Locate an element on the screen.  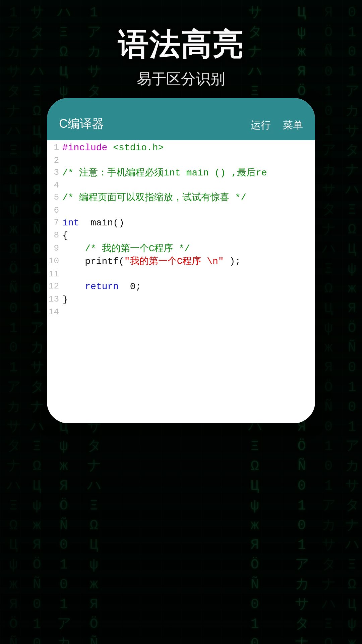
matrix-column: カ サ タ ナ ハ Ξ Ω Ц ψ ж Я Ö Ñ 0 1 0 1 ア カ サ … is located at coordinates (37, 322).